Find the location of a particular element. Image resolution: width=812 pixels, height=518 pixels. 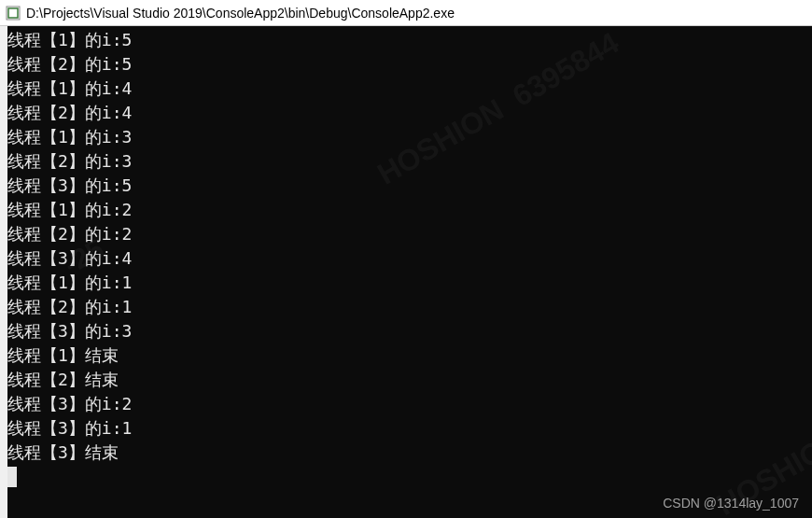

console-line: 线程【1】的i:1 is located at coordinates (410, 283).